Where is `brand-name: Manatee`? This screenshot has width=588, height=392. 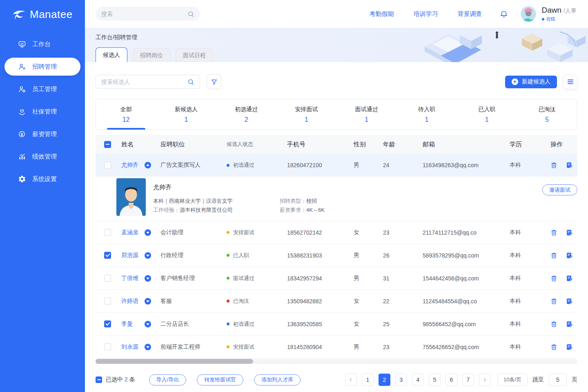 brand-name: Manatee is located at coordinates (51, 15).